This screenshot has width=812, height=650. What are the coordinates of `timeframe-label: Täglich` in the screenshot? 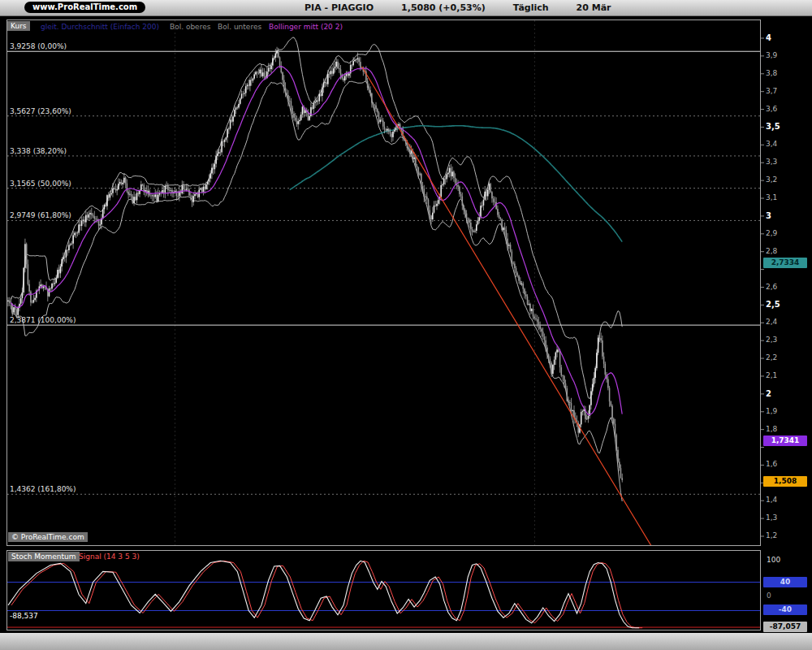 It's located at (531, 8).